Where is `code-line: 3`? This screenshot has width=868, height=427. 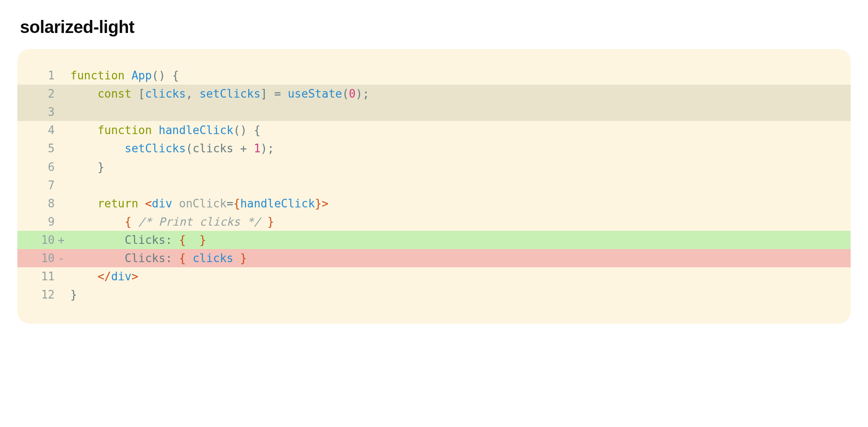
code-line: 3 is located at coordinates (434, 112).